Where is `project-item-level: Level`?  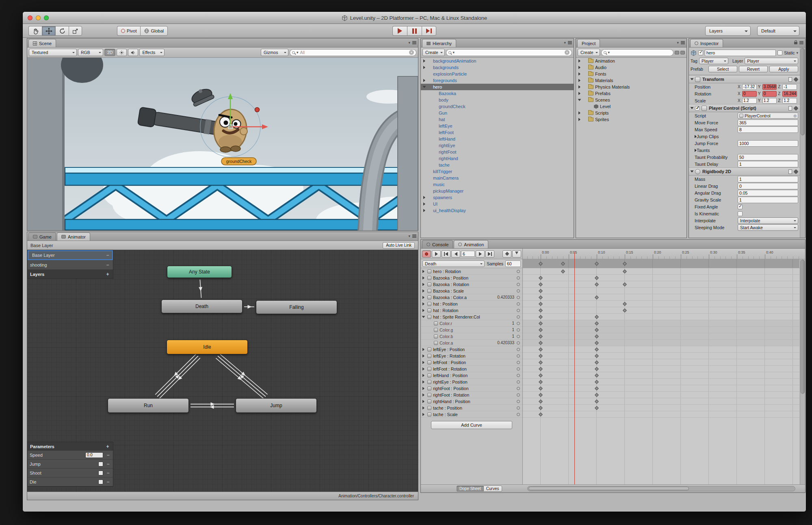 project-item-level: Level is located at coordinates (631, 106).